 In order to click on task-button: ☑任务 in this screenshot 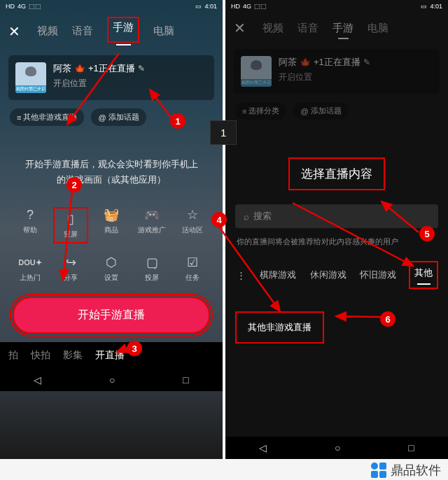, I will do `click(192, 269)`.